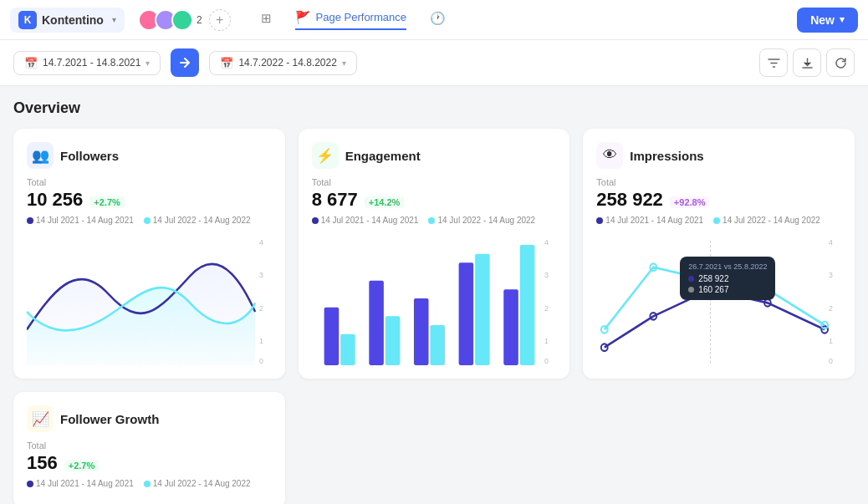  Describe the element at coordinates (719, 200) in the screenshot. I see `impressions-value-row: 258 922 +92.8%` at that location.